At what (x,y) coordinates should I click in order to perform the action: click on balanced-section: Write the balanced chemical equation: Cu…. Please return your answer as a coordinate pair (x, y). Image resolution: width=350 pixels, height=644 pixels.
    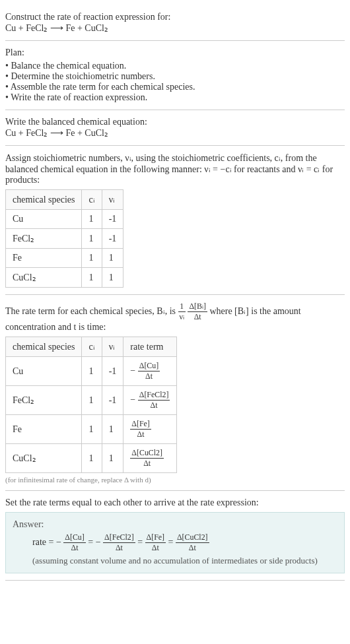
    Looking at the image, I should click on (175, 128).